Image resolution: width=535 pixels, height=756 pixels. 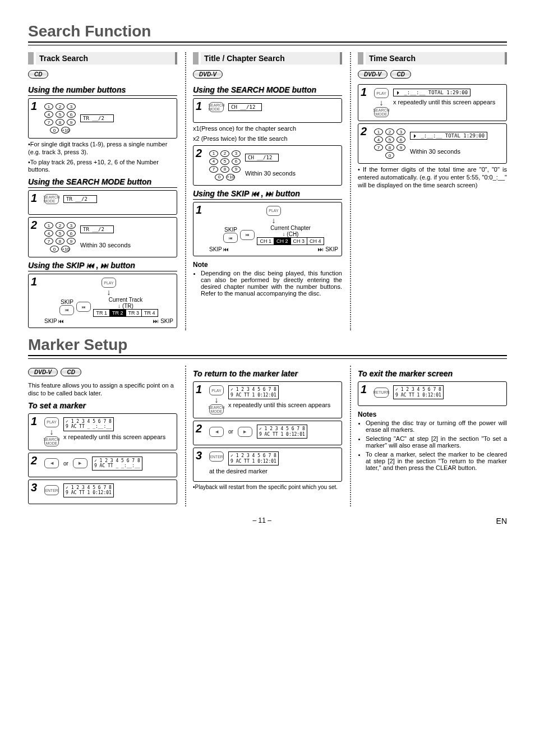 What do you see at coordinates (103, 301) in the screenshot?
I see `step-track-skip-1: 1 PLAY SKIP ⏮ ⏭ Current Track ↓ (TR) TR …` at bounding box center [103, 301].